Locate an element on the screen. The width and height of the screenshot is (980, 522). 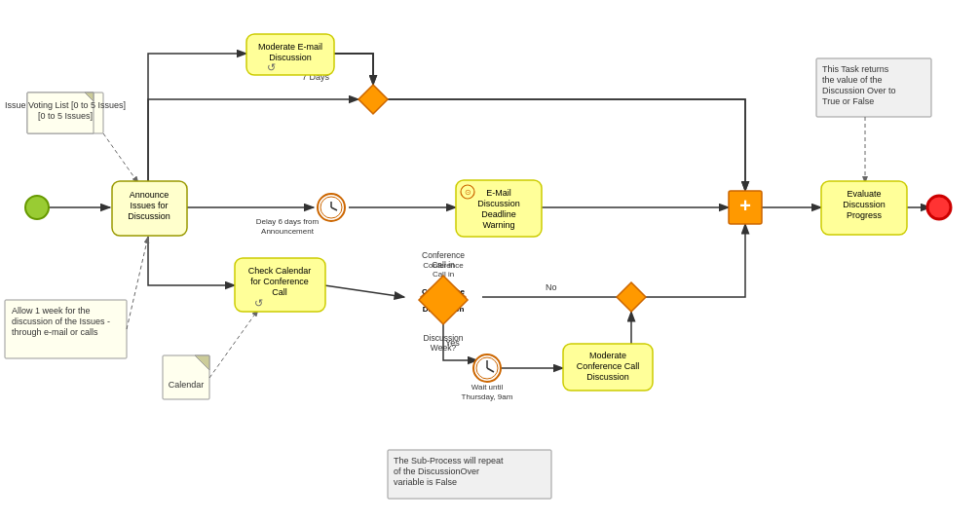
dashed-allow-announce is located at coordinates (137, 282).